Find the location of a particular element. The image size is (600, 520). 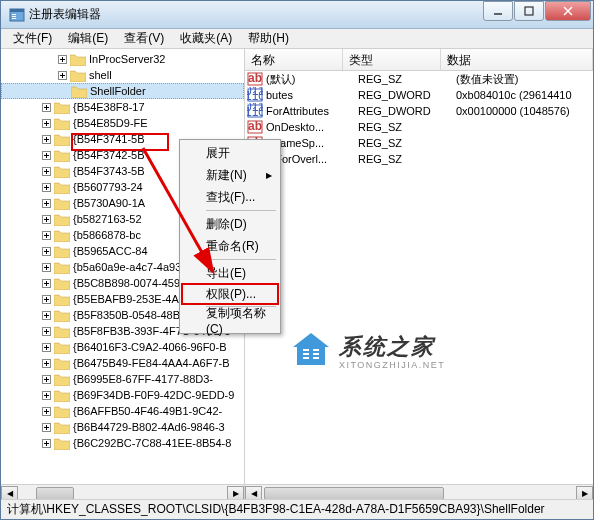

tree-node-label: {b5827163-52 is located at coordinates (108, 219).